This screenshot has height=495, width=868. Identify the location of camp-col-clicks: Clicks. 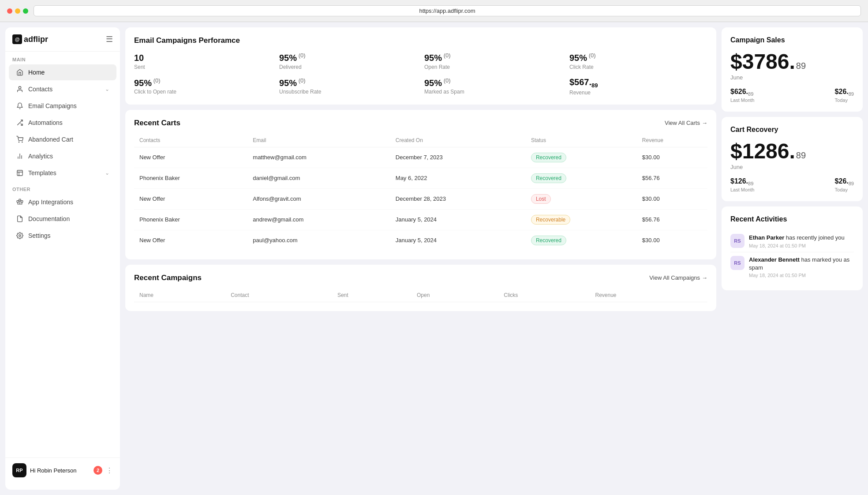
(544, 296).